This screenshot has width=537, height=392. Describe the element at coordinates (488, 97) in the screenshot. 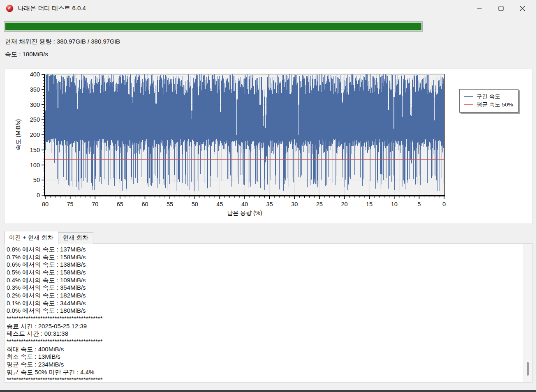

I see `legend-label: 구간 속도` at that location.